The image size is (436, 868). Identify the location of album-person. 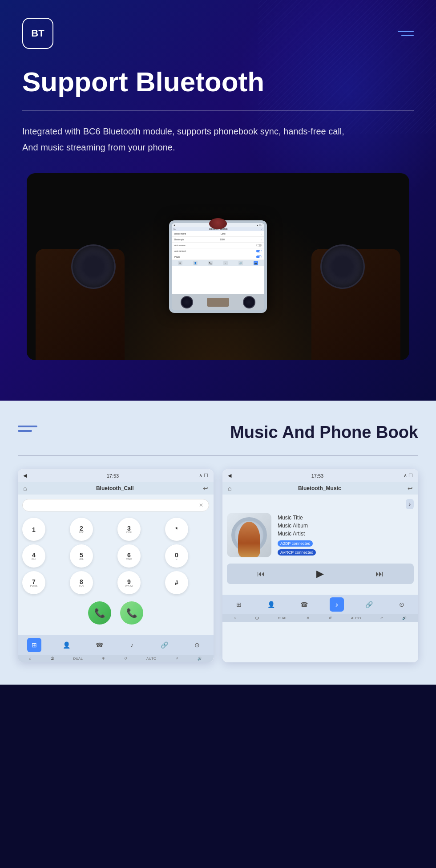
(249, 539).